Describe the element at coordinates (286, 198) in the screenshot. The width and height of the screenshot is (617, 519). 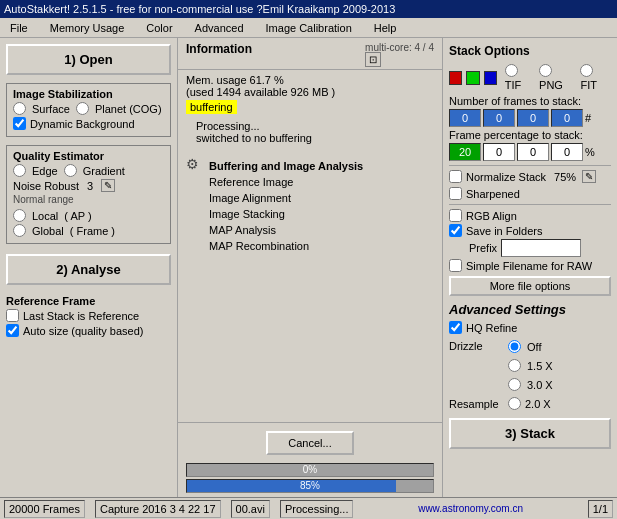
I see `analysis-item-alignment: Image Alignment` at that location.